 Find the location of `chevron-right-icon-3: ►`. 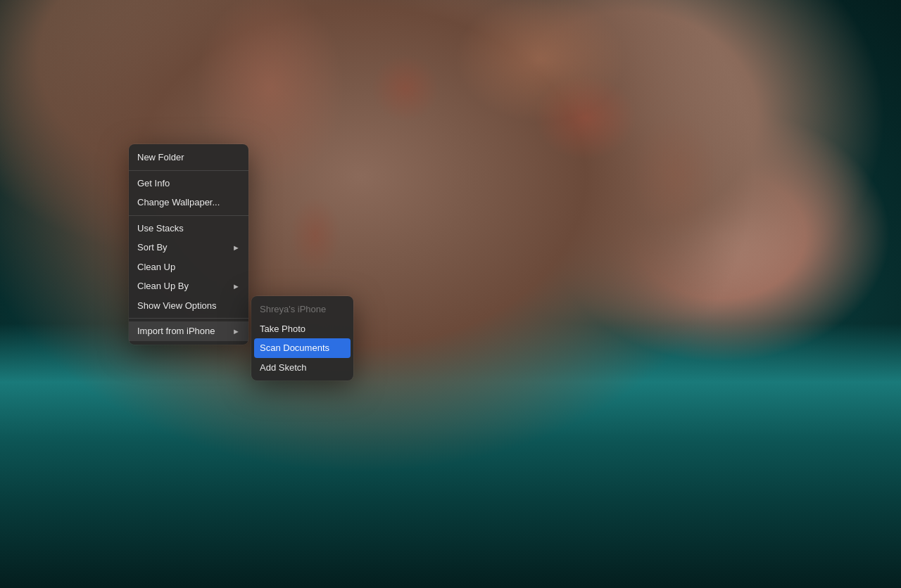

chevron-right-icon-3: ► is located at coordinates (237, 332).